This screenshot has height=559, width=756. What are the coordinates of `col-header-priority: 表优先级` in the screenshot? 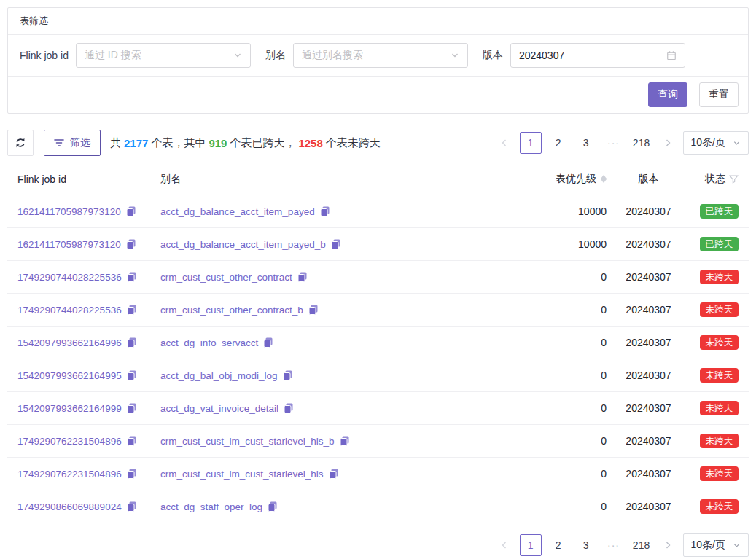 It's located at (545, 179).